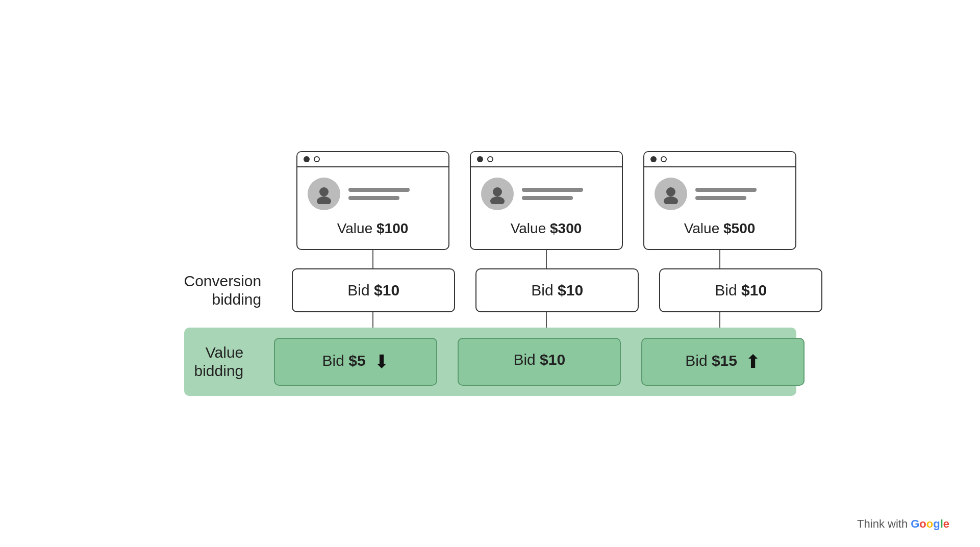 This screenshot has height=547, width=980. Describe the element at coordinates (356, 360) in the screenshot. I see `value-bid-text-1: Bid $5 ⬇` at that location.